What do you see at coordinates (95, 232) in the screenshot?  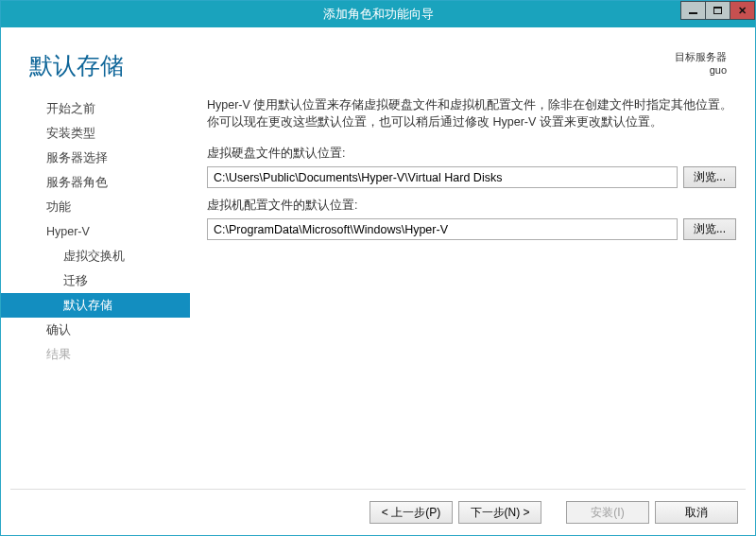 I see `sidebar-item-hyper-v: Hyper-V` at bounding box center [95, 232].